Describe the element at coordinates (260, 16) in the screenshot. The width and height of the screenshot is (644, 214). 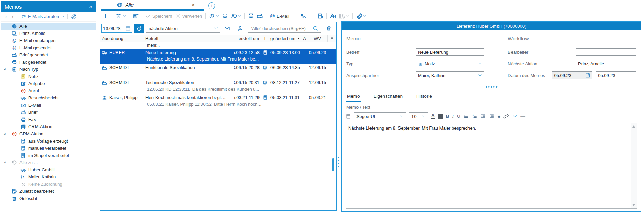
I see `toolbar-mailbox-button` at that location.